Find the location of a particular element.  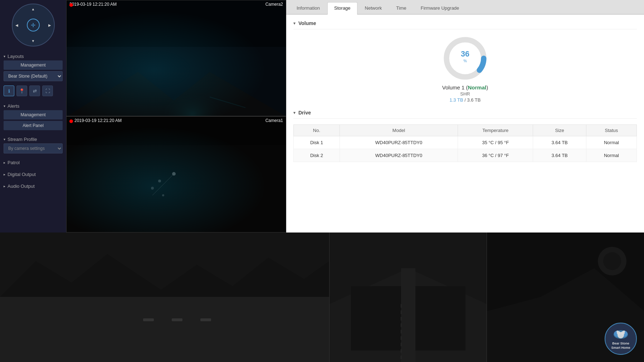

disk1-status: Normal is located at coordinates (611, 143).